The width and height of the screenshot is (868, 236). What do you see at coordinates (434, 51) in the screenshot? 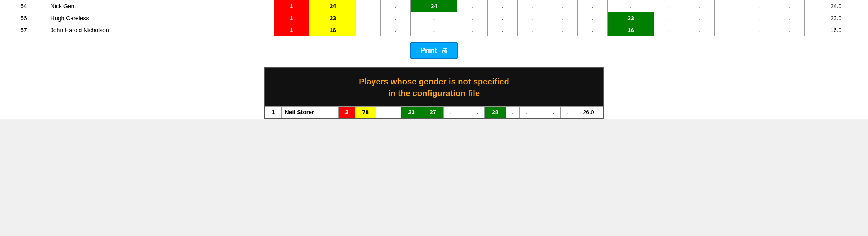
I see `print-button: Print 🖨` at bounding box center [434, 51].